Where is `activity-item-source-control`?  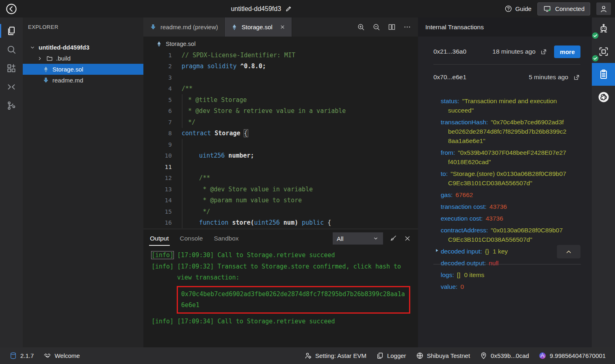
activity-item-source-control is located at coordinates (11, 106).